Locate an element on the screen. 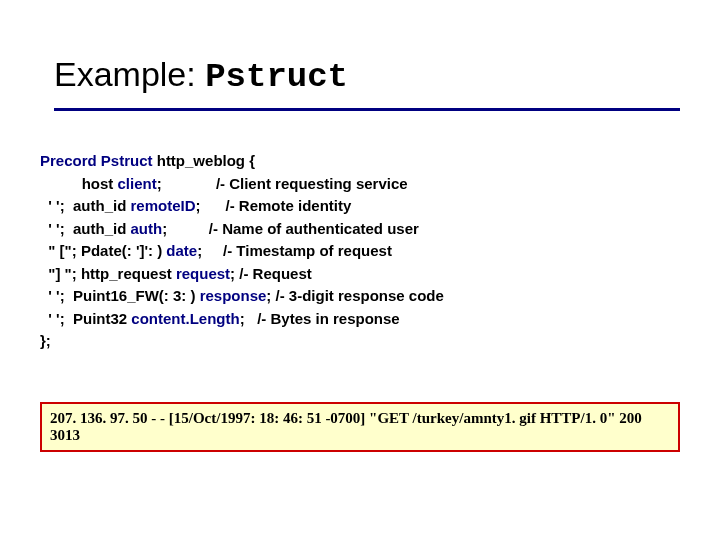  code-text: " ["; Pdate(: ']': ) is located at coordinates (103, 250).